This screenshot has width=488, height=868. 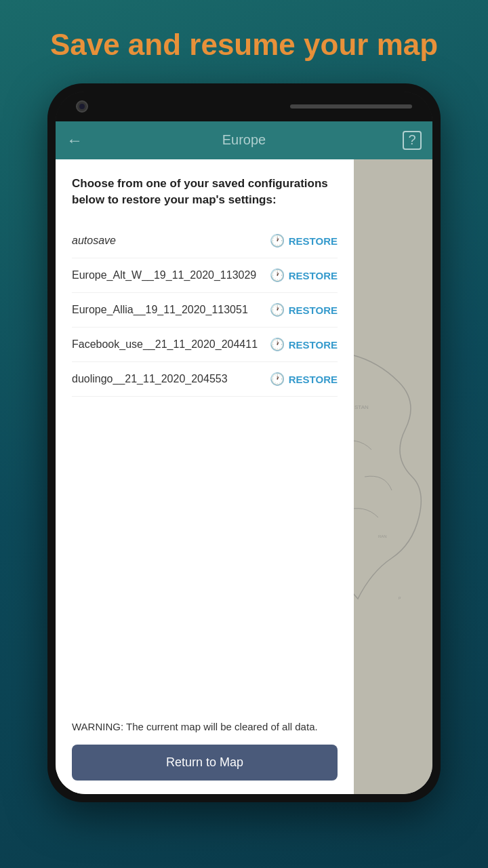 What do you see at coordinates (304, 310) in the screenshot?
I see `restore-button-2: 🕐 RESTORE` at bounding box center [304, 310].